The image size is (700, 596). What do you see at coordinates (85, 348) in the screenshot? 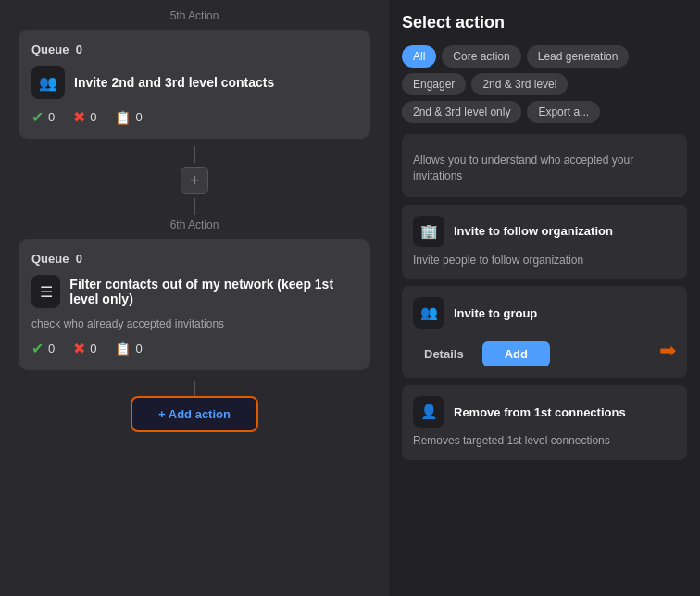
I see `stat-cross-2: ✖ 0` at bounding box center [85, 348].